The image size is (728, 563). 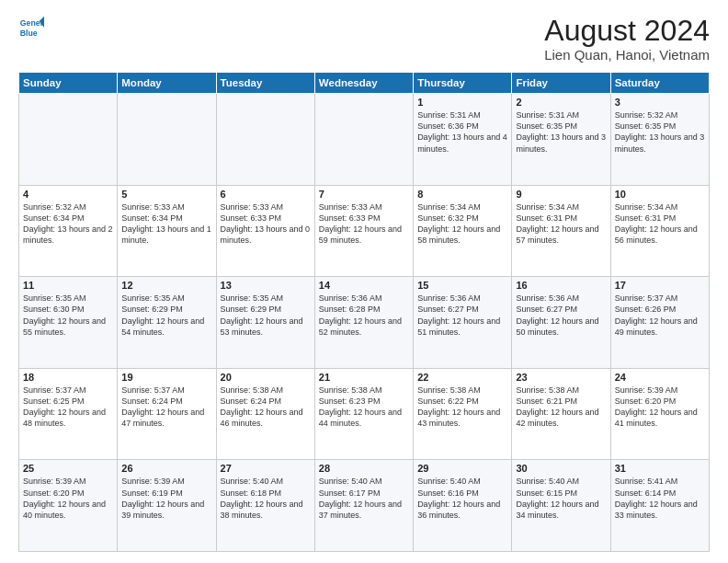 What do you see at coordinates (364, 285) in the screenshot?
I see `day-number: 14` at bounding box center [364, 285].